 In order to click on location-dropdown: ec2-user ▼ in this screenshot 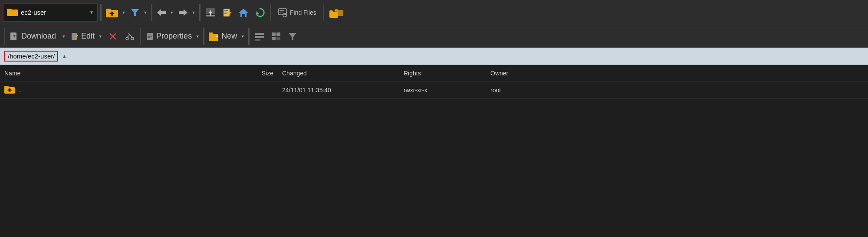, I will do `click(50, 13)`.